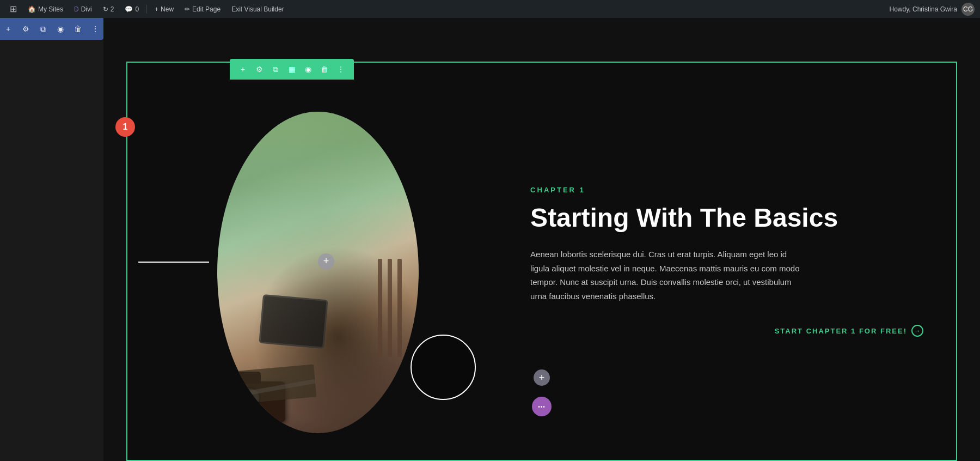 This screenshot has height=461, width=980. What do you see at coordinates (324, 69) in the screenshot?
I see `delete-section-button: 🗑` at bounding box center [324, 69].